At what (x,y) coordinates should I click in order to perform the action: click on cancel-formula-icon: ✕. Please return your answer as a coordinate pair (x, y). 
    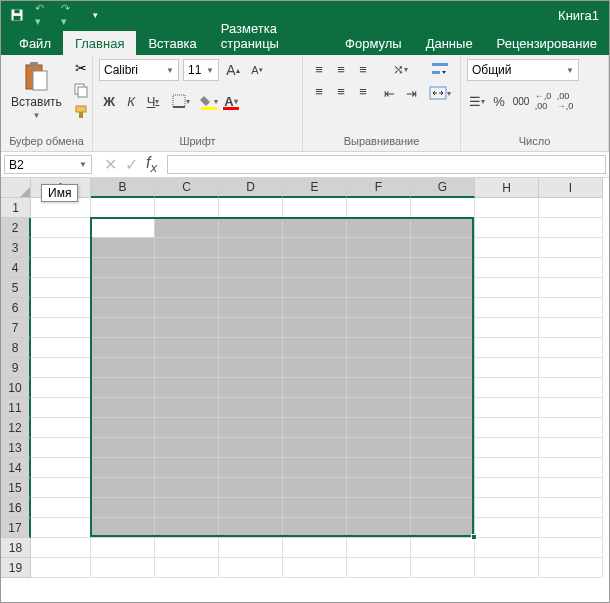
    Looking at the image, I should click on (110, 164).